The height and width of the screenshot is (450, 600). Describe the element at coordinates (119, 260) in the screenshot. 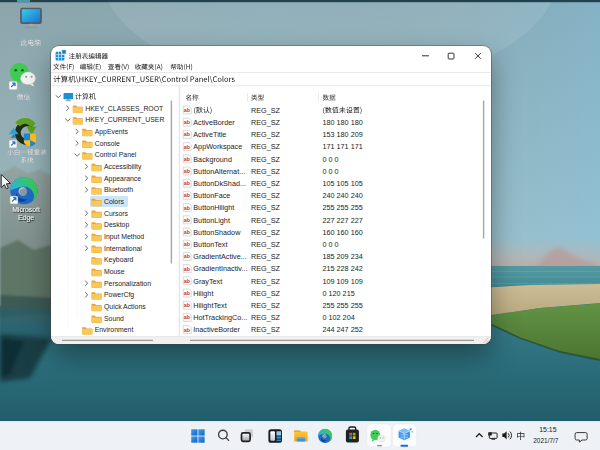

I see `svg-text: Keyboard` at that location.